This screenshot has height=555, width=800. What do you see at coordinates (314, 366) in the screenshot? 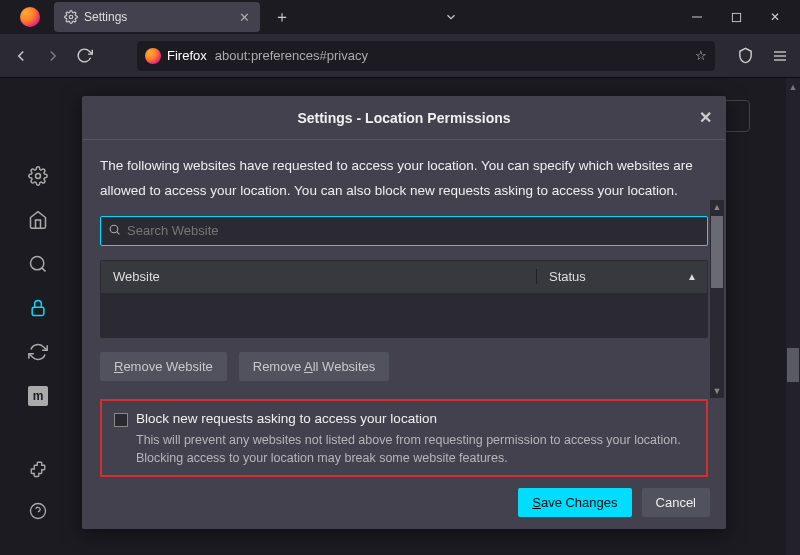
I see `remove-all-websites-button: Remove All Websites` at bounding box center [314, 366].